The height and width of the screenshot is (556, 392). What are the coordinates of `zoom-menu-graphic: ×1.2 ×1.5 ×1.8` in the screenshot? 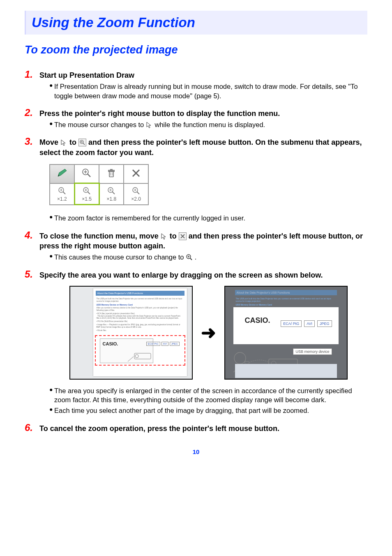 It's located at (99, 185).